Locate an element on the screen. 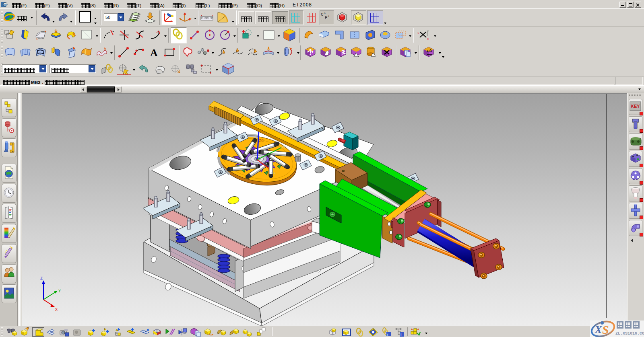  svg-text: Pʹ is located at coordinates (328, 18).